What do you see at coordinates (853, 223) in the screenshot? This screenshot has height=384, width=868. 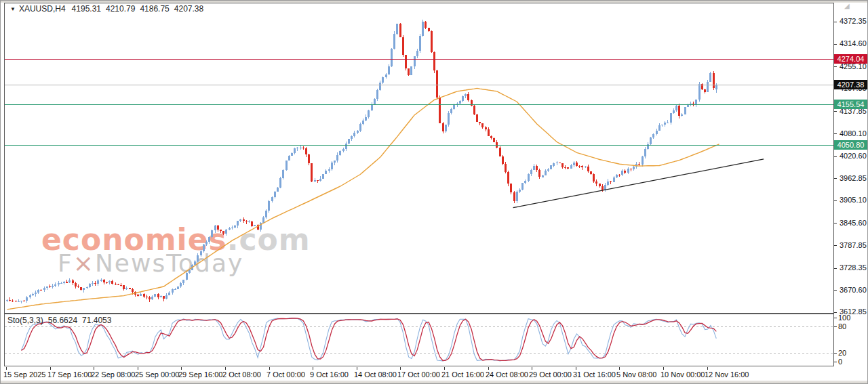 I see `price-tick-label: 3845.60` at bounding box center [853, 223].